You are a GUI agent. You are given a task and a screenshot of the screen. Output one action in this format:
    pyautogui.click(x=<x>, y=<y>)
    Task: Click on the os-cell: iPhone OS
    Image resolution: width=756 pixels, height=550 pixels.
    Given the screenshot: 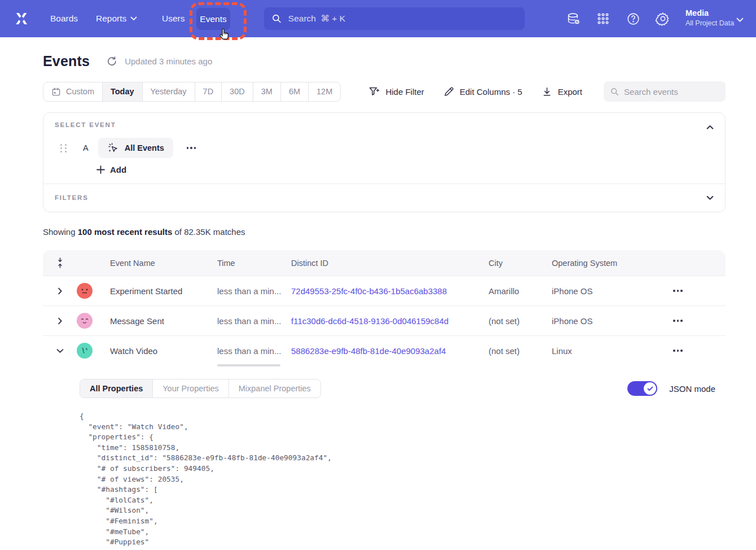 What is the action you would take?
    pyautogui.click(x=609, y=291)
    